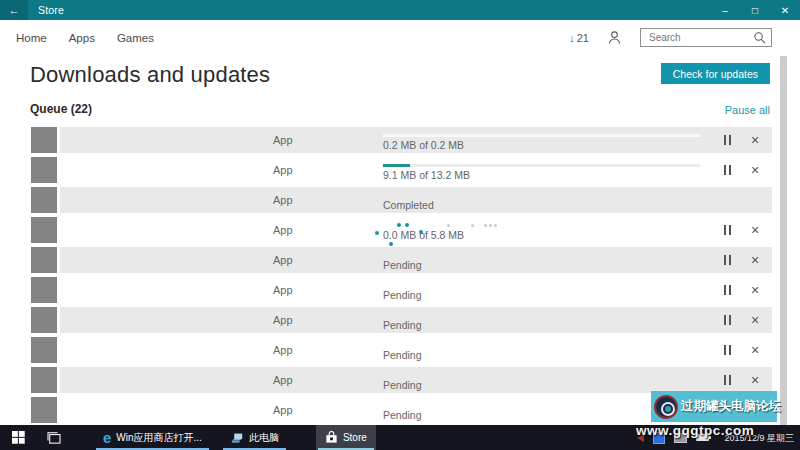 Image resolution: width=800 pixels, height=450 pixels. What do you see at coordinates (237, 438) in the screenshot?
I see `this-pc-icon` at bounding box center [237, 438].